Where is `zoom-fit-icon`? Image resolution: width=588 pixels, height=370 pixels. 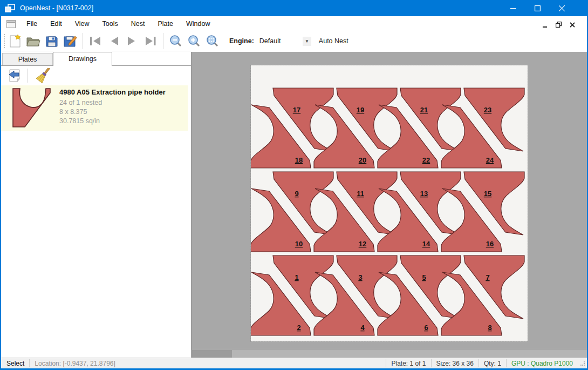 zoom-fit-icon is located at coordinates (213, 41).